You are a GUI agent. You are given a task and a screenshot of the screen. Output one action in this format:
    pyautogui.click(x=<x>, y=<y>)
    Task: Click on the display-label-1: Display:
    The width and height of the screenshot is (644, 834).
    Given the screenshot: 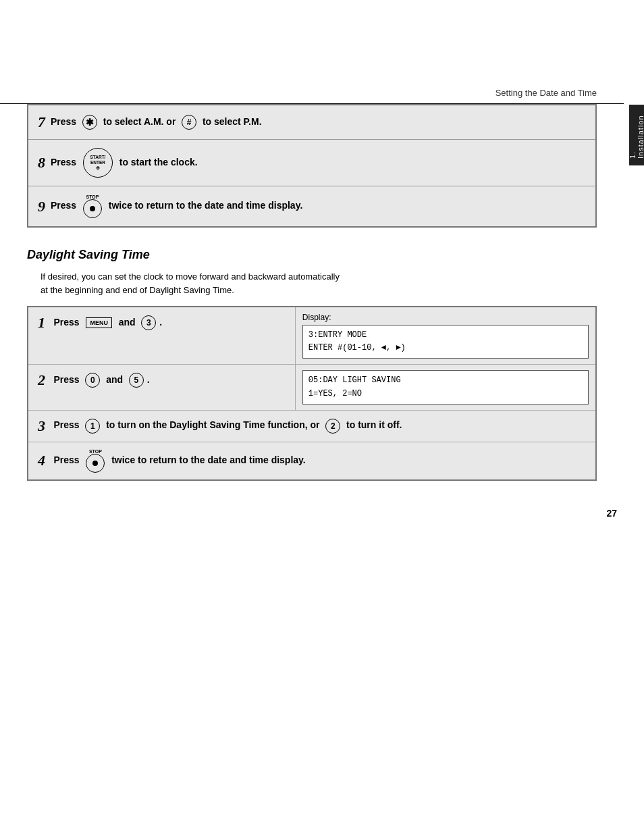 What is the action you would take?
    pyautogui.click(x=446, y=317)
    